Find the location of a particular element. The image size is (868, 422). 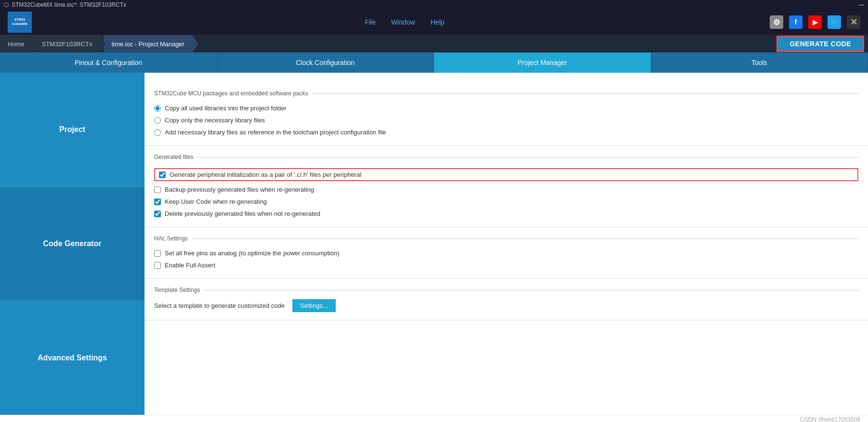

radio-group-libraries: Copy all used libraries into the project… is located at coordinates (506, 120).